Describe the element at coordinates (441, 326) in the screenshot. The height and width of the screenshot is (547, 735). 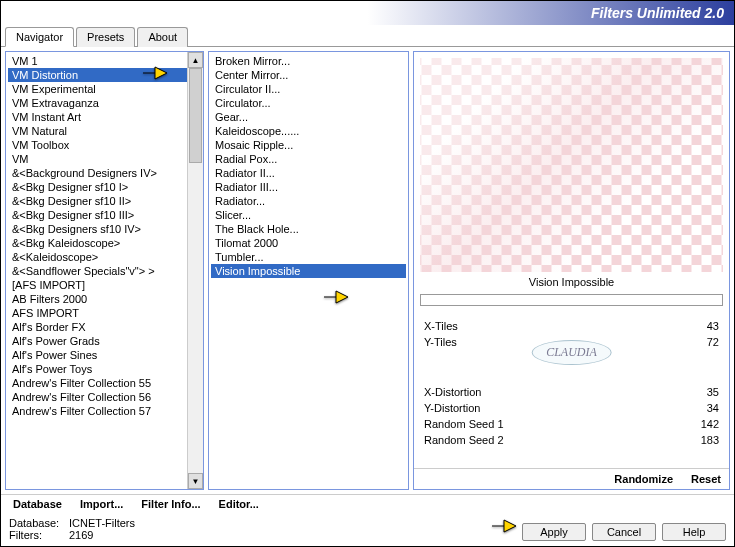
I see `param-name: X-Tiles` at that location.